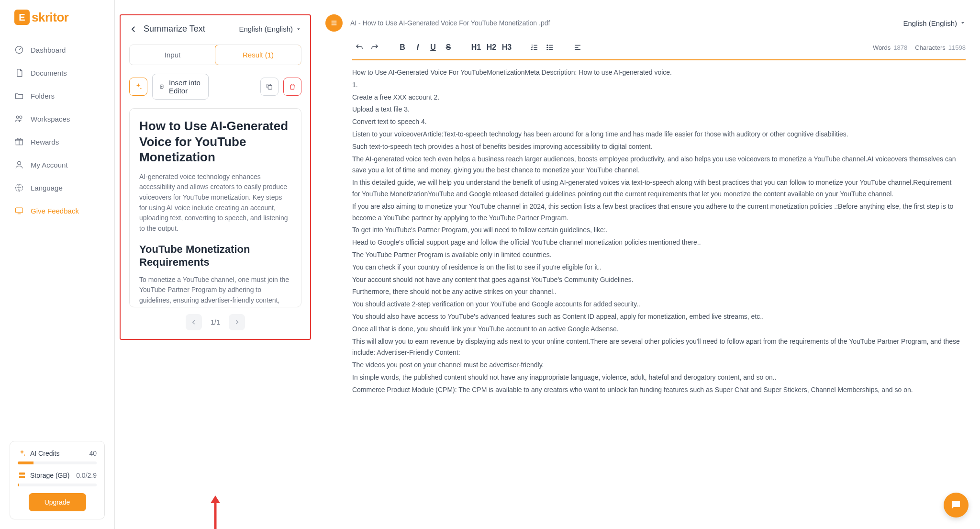 This screenshot has height=529, width=980. Describe the element at coordinates (657, 365) in the screenshot. I see `editor-line: The videos you post on your channel must…` at that location.